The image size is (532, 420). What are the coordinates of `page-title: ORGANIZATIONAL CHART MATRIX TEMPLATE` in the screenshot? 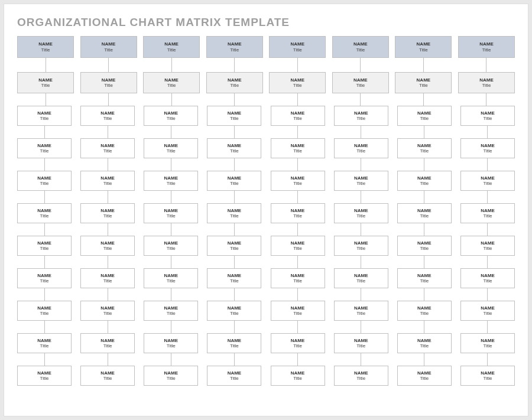 It's located at (266, 22).